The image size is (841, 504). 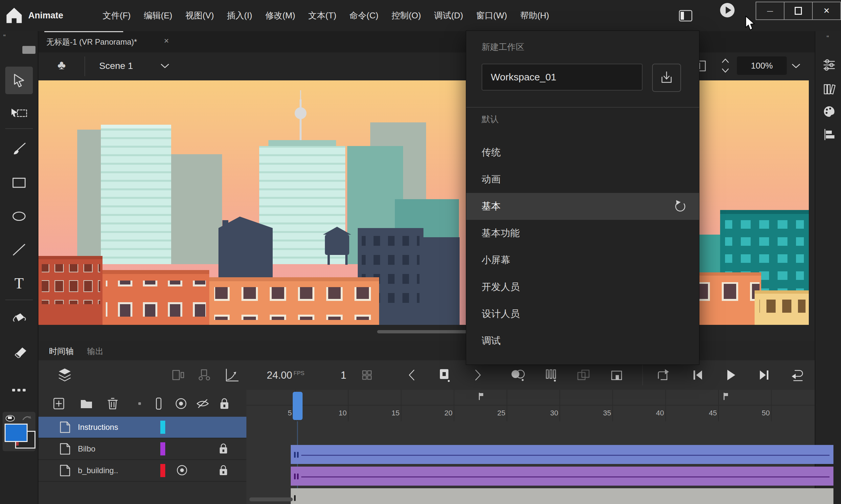 I want to click on new-layer-button, so click(x=59, y=403).